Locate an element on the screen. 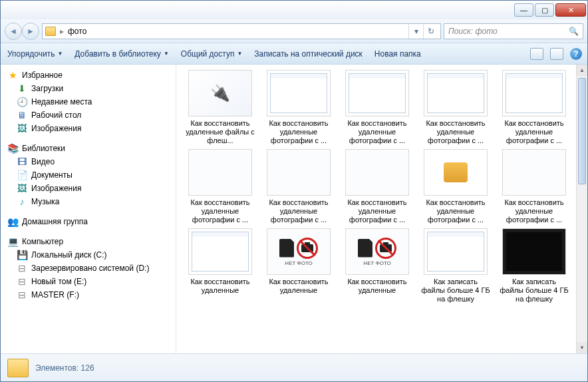  preview-pane-button is located at coordinates (557, 54).